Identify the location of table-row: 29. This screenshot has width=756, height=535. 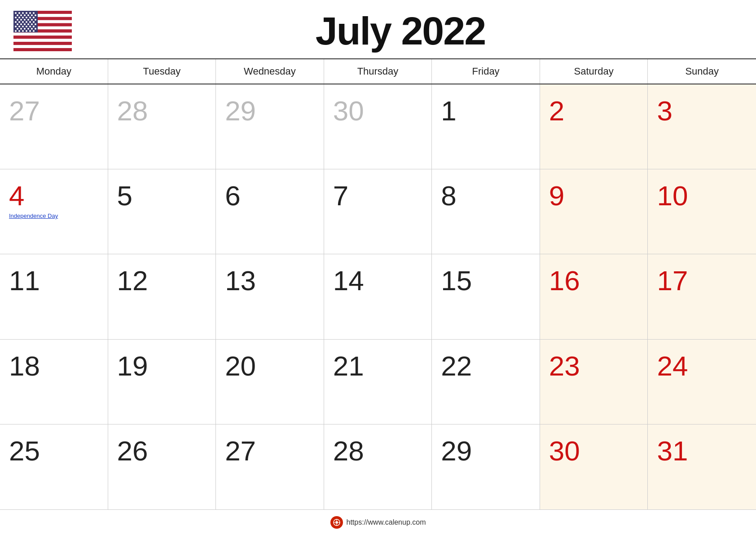
(486, 467).